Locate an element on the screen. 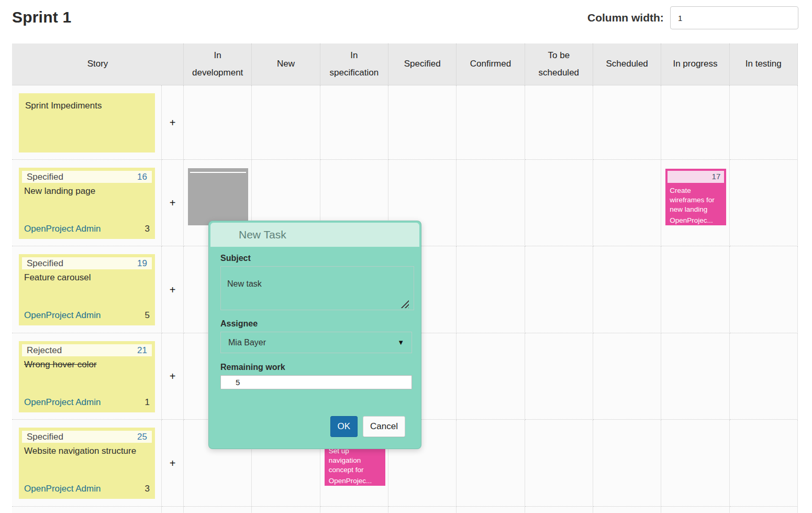 This screenshot has height=513, width=812. column-header-to-be-scheduled: To be scheduled is located at coordinates (559, 64).